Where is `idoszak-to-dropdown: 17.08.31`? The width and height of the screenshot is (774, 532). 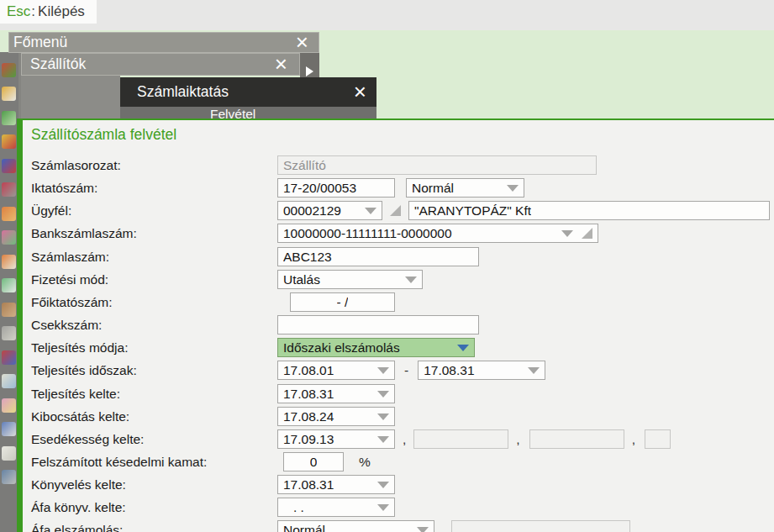 idoszak-to-dropdown: 17.08.31 is located at coordinates (482, 370).